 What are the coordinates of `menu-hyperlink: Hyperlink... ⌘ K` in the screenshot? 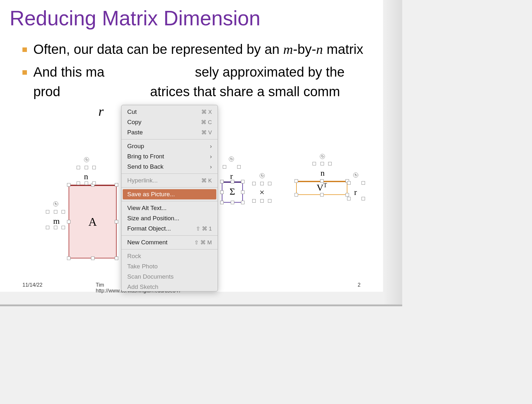 It's located at (170, 181).